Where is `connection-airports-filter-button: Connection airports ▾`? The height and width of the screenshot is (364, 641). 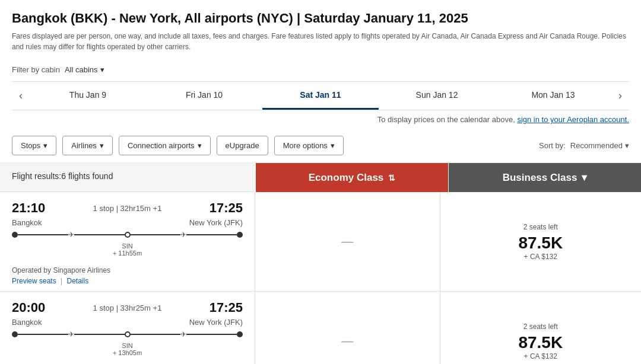
connection-airports-filter-button: Connection airports ▾ is located at coordinates (165, 146).